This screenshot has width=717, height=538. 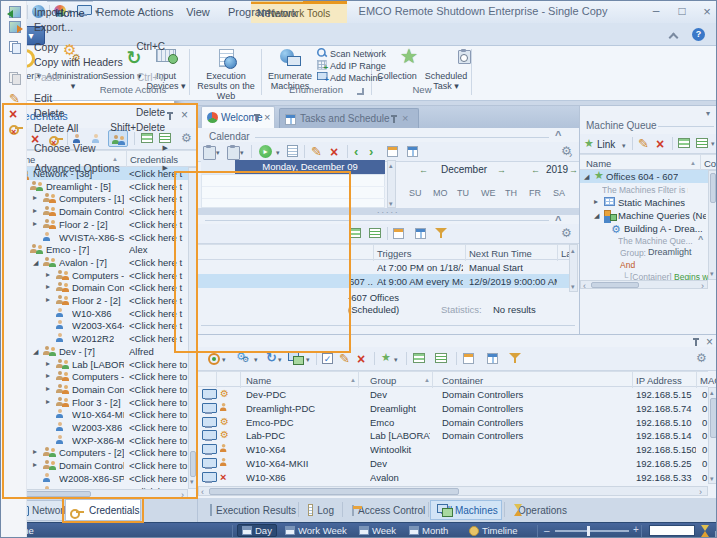 I want to click on tab-operations: Operations, so click(x=540, y=510).